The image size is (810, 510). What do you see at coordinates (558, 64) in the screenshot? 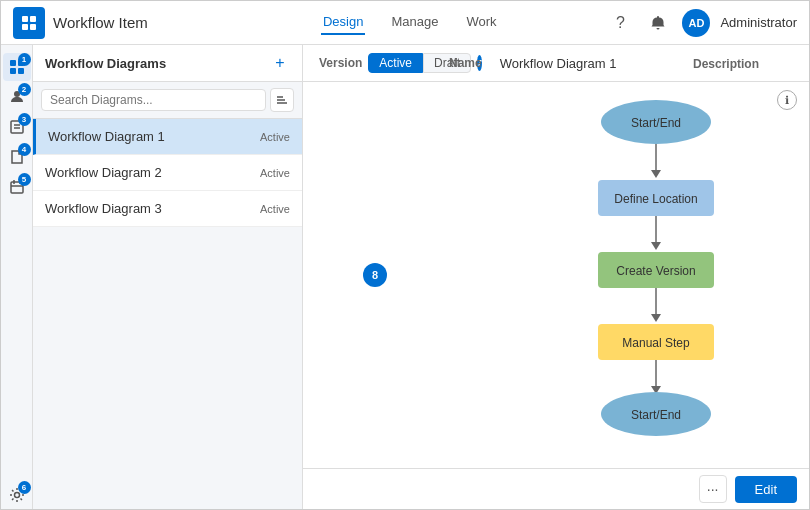
I see `diagram-name-value: Workflow Diagram 1` at bounding box center [558, 64].